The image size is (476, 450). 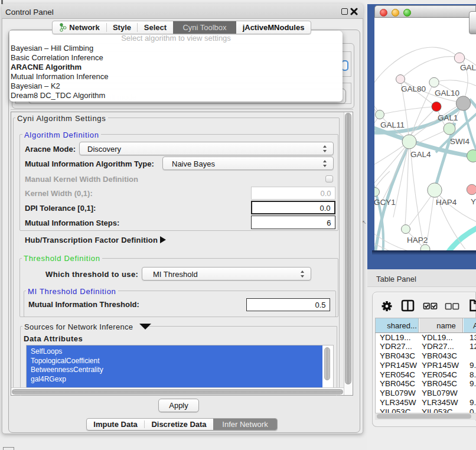 What do you see at coordinates (392, 125) in the screenshot?
I see `svg-text: GAL11` at bounding box center [392, 125].